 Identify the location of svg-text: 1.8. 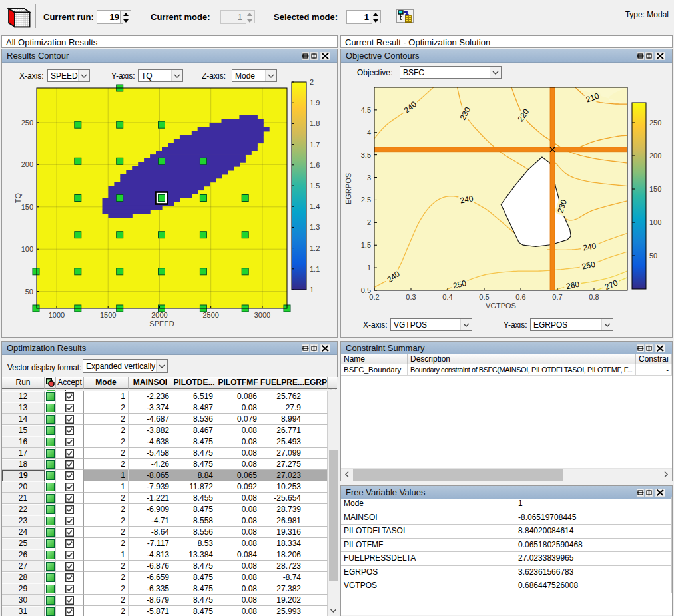
(314, 123).